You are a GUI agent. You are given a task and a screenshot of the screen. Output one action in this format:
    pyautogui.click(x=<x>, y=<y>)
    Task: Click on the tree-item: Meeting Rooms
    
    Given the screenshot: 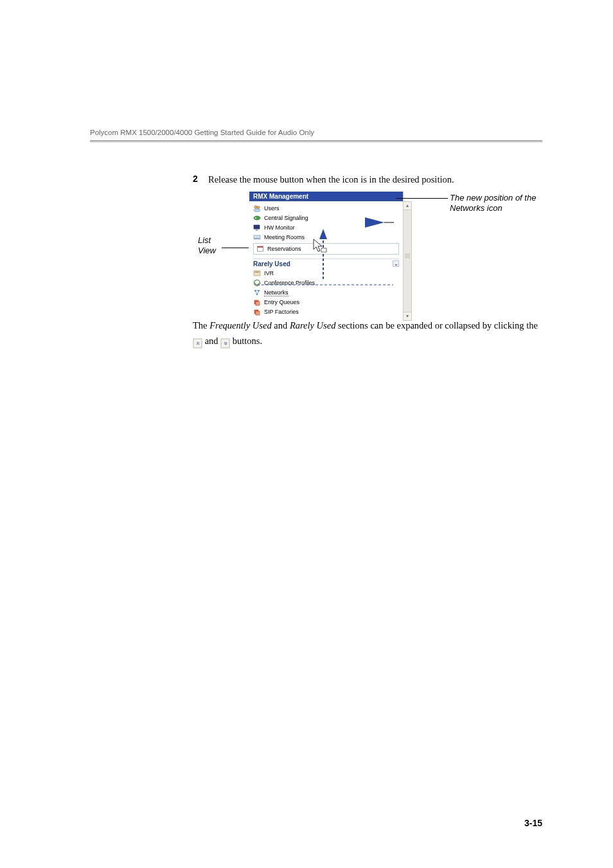 What is the action you would take?
    pyautogui.click(x=326, y=238)
    